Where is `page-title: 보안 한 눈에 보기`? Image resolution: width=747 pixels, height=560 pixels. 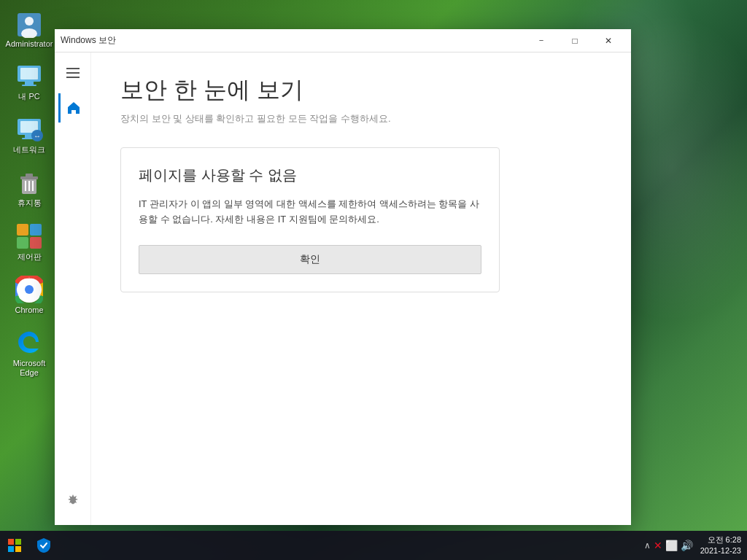
page-title: 보안 한 눈에 보기 is located at coordinates (361, 90).